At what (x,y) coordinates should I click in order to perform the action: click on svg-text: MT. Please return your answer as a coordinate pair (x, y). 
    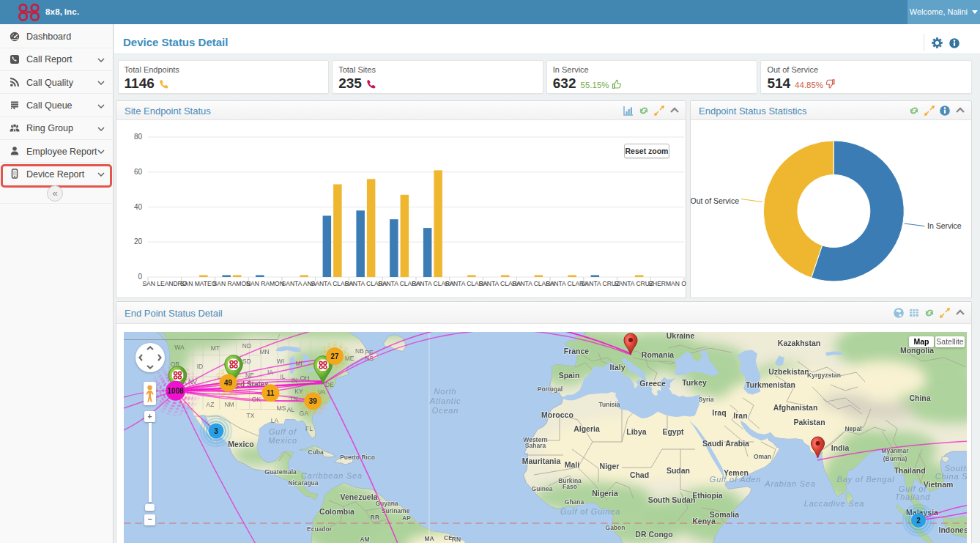
    Looking at the image, I should click on (215, 348).